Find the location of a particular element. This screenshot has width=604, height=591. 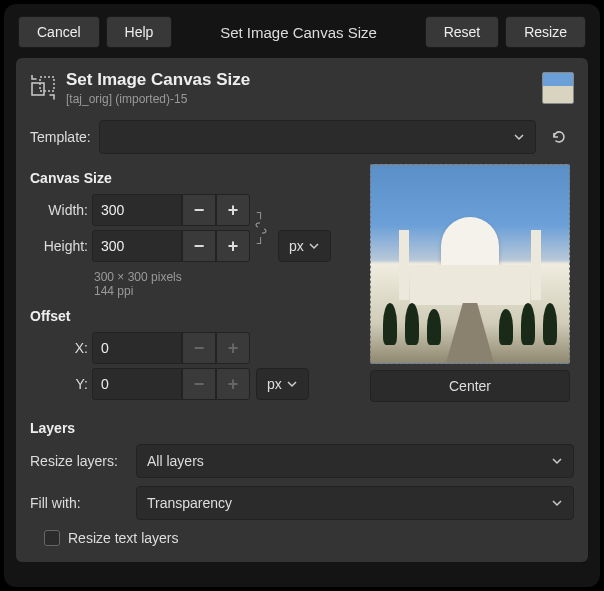

center-button: Center is located at coordinates (470, 386).